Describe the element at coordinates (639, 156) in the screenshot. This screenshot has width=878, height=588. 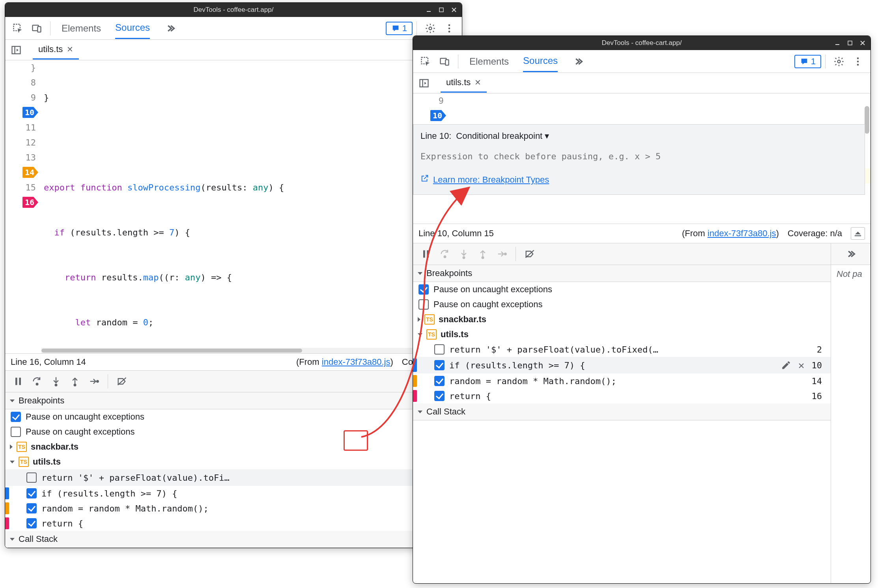
I see `breakpoint-expression-input` at that location.